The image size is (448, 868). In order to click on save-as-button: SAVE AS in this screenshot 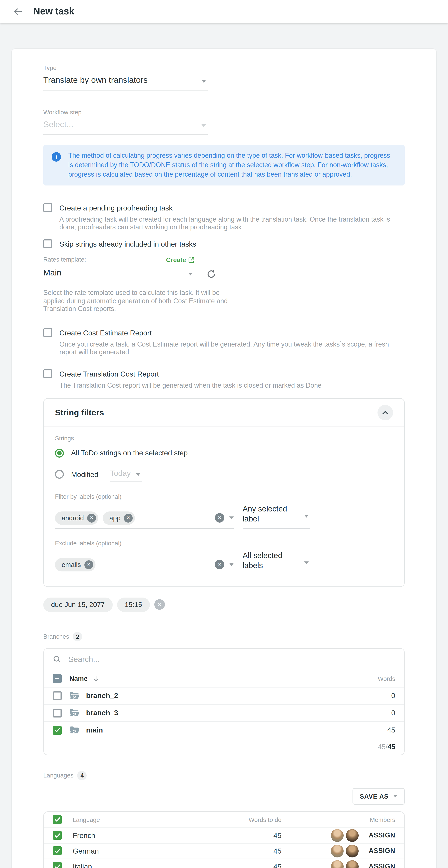, I will do `click(379, 796)`.